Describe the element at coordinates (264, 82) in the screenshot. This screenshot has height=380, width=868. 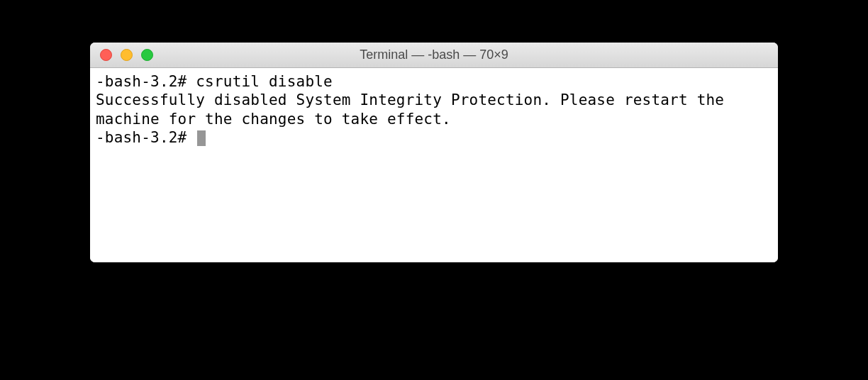
I see `shell-command: csrutil disable` at that location.